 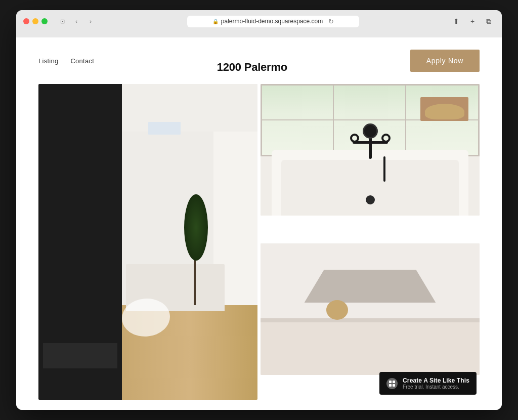 What do you see at coordinates (215, 21) in the screenshot?
I see `lock-icon: 🔒` at bounding box center [215, 21].